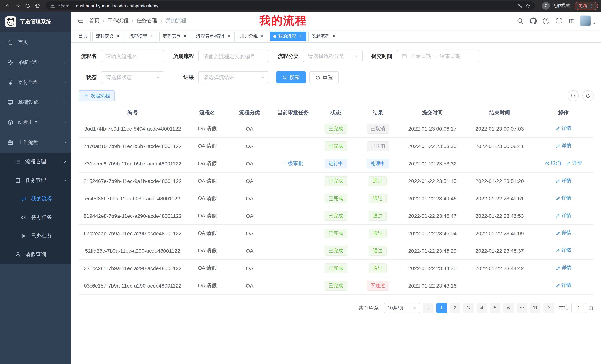  I want to click on sidebar-item: 工作流程, so click(36, 143).